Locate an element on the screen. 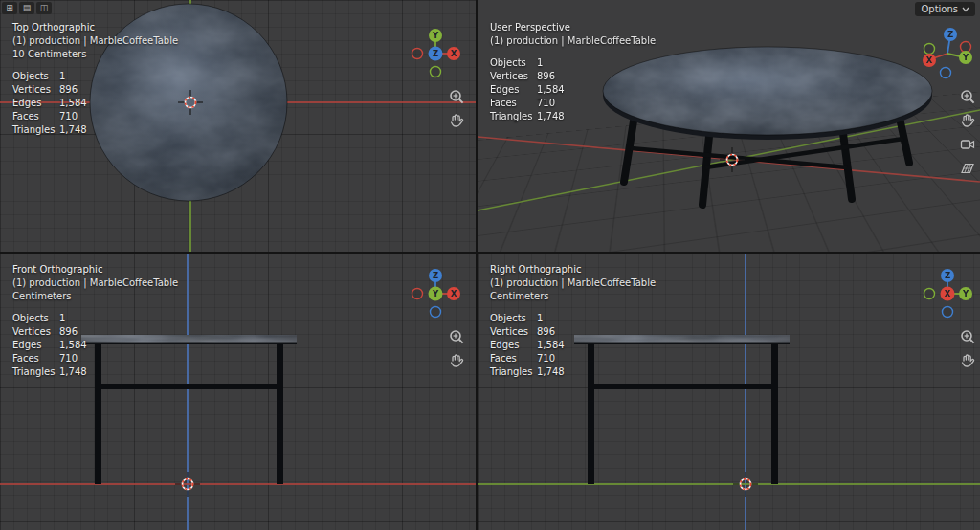 This screenshot has width=980, height=530. overlays-icon: ◫ is located at coordinates (44, 8).